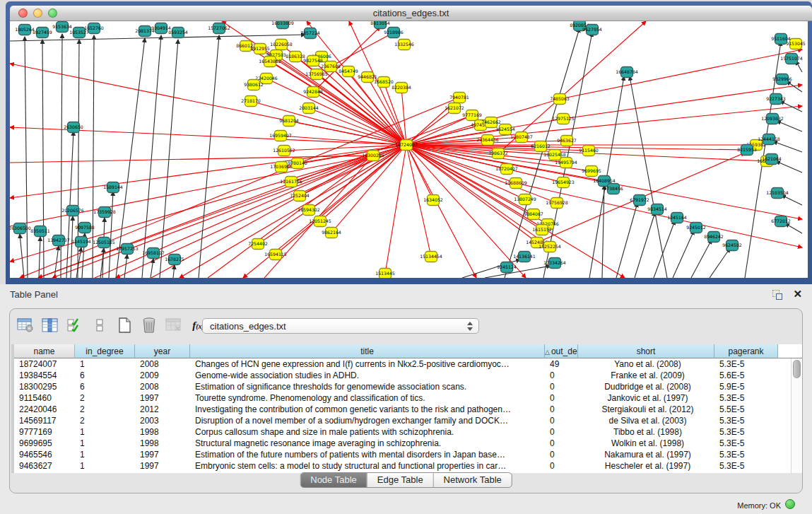 The height and width of the screenshot is (514, 812). What do you see at coordinates (746, 351) in the screenshot?
I see `column-header-pagerank: pagerank` at bounding box center [746, 351].